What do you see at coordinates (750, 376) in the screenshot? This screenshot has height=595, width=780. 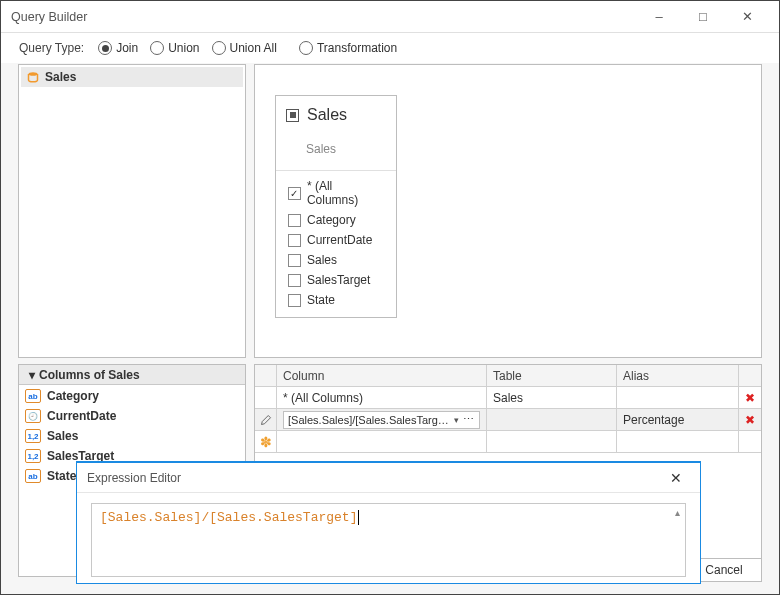 I see `grid-header-delete` at bounding box center [750, 376].